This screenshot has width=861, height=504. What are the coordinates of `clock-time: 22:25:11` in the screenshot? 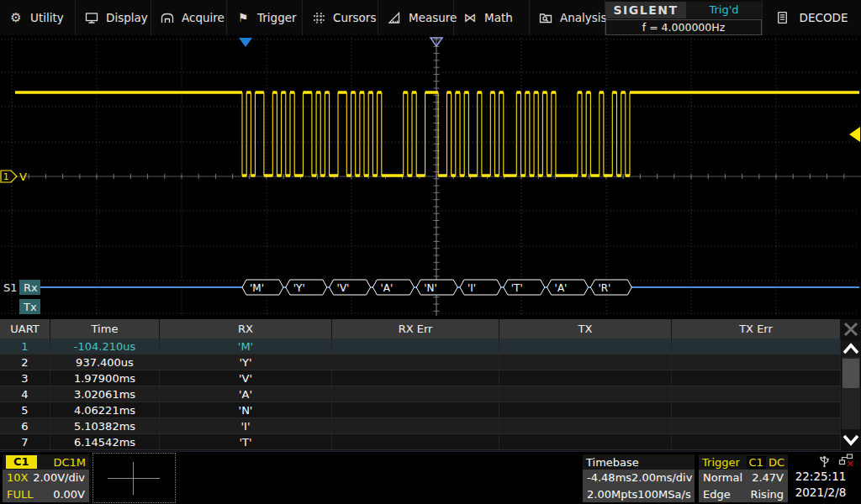 It's located at (821, 477).